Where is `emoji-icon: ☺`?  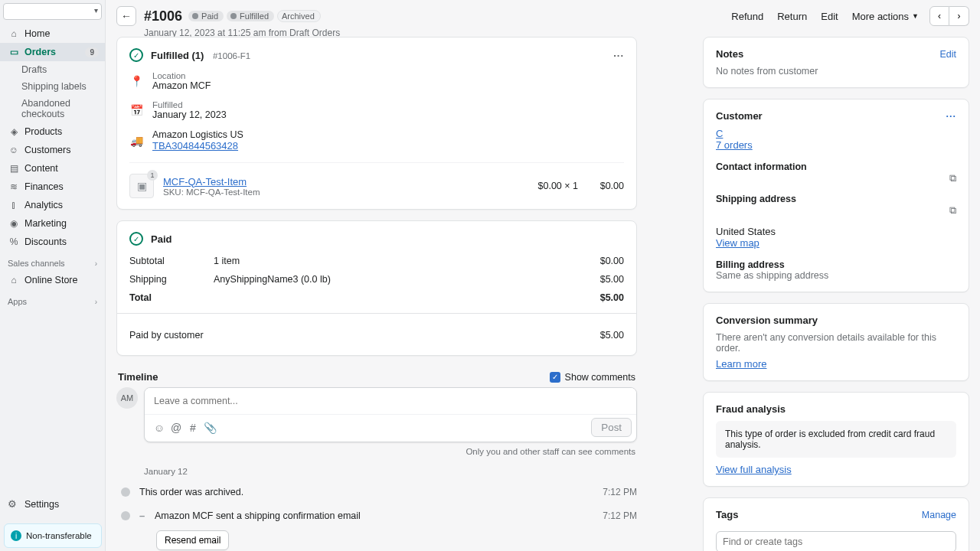
emoji-icon: ☺ is located at coordinates (159, 428).